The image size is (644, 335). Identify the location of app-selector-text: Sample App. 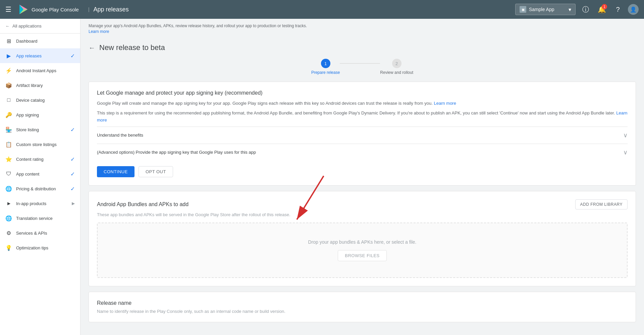
(547, 9).